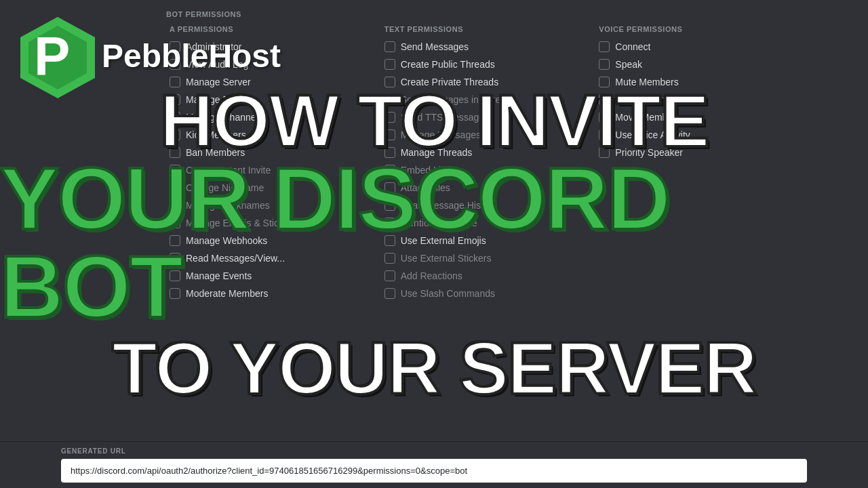  Describe the element at coordinates (604, 100) in the screenshot. I see `perm-checkbox-deafen-members` at that location.